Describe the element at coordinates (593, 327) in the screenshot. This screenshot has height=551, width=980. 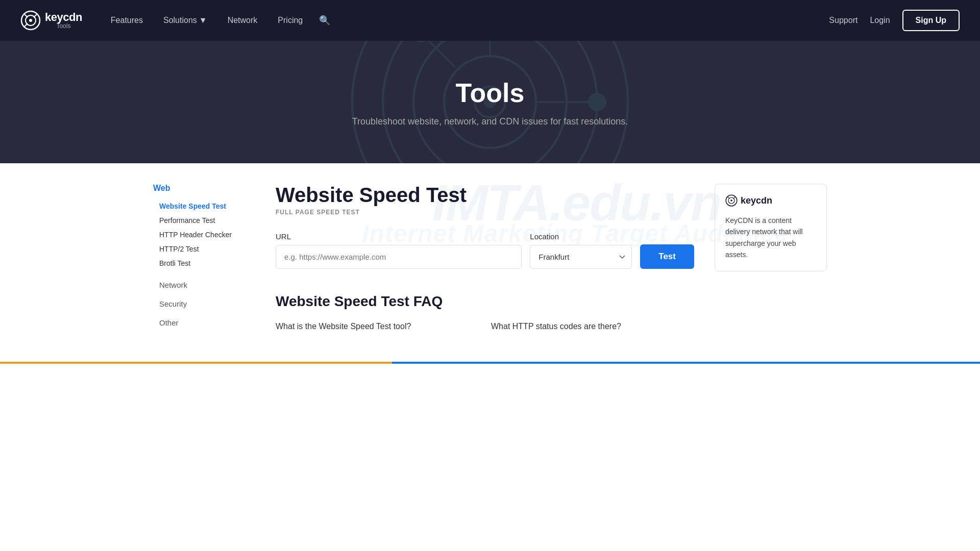
I see `faq-item-2: What HTTP status codes are there?` at that location.